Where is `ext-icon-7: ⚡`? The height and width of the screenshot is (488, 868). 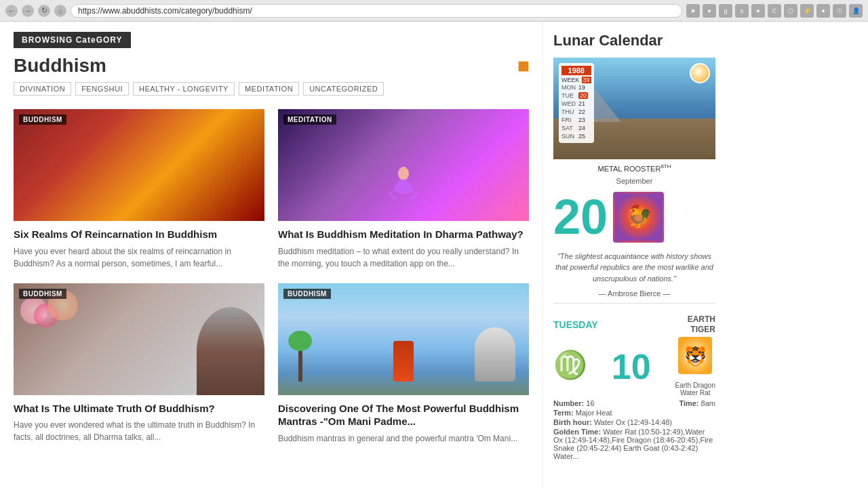
ext-icon-7: ⚡ is located at coordinates (807, 11).